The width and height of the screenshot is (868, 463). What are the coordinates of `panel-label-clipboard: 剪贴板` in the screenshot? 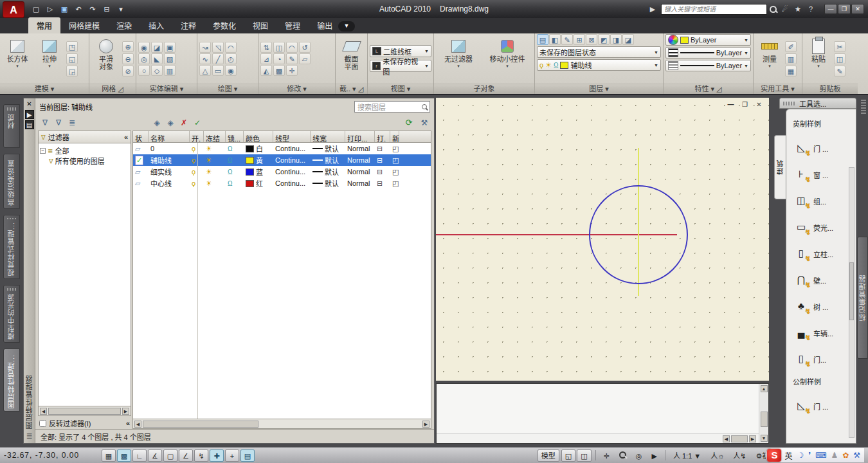 It's located at (830, 89).